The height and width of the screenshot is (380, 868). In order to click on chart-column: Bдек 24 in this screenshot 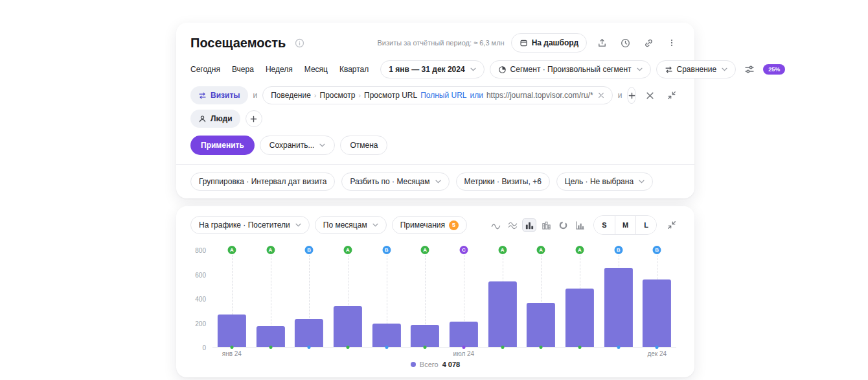, I will do `click(657, 298)`.